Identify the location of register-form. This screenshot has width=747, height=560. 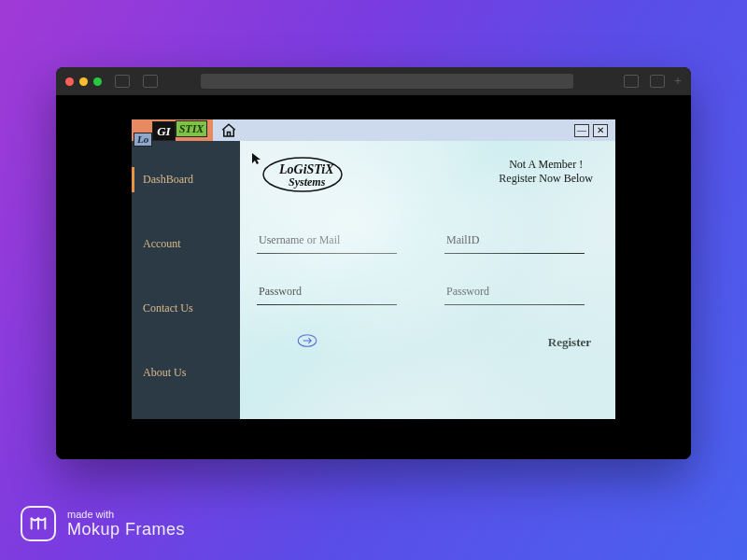
(521, 268).